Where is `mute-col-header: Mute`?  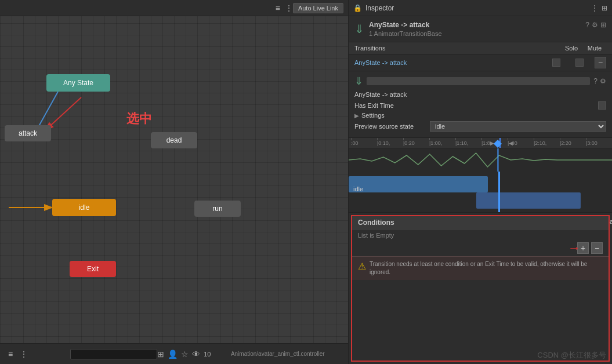 mute-col-header: Mute is located at coordinates (595, 48).